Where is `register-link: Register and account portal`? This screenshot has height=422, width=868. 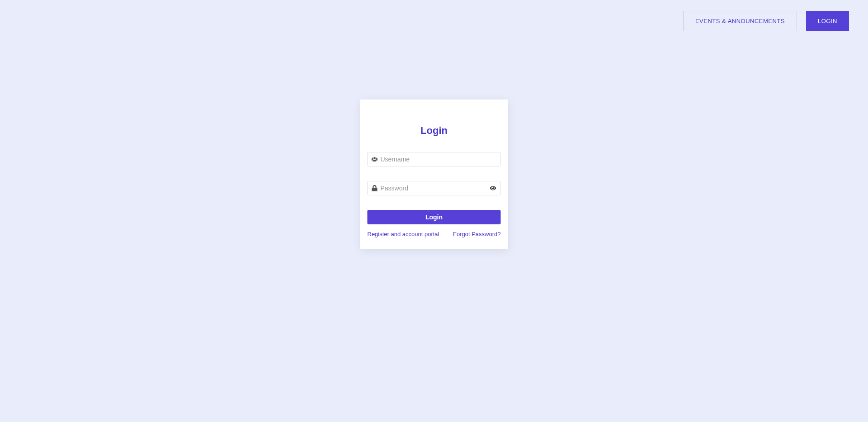 register-link: Register and account portal is located at coordinates (403, 234).